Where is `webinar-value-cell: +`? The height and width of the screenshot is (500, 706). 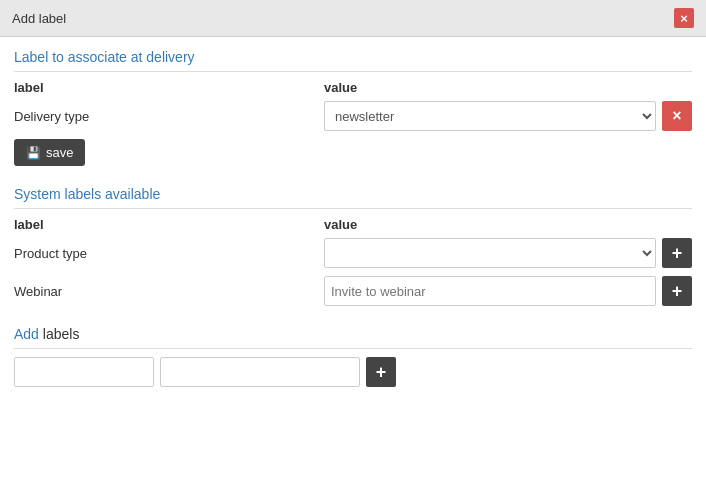 webinar-value-cell: + is located at coordinates (508, 291).